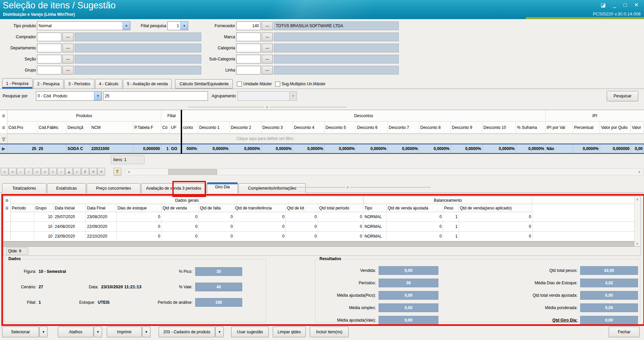 Image resolution: width=644 pixels, height=340 pixels. What do you see at coordinates (615, 128) in the screenshot?
I see `column-header: Valor por Quilo` at bounding box center [615, 128].